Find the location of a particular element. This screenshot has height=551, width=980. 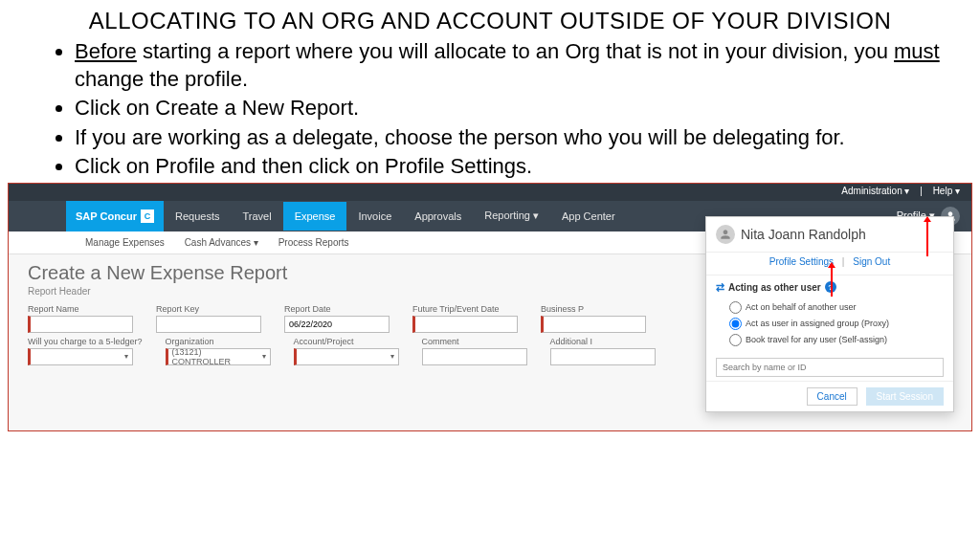

select-org: (13121) CONTROLLER is located at coordinates (218, 357).